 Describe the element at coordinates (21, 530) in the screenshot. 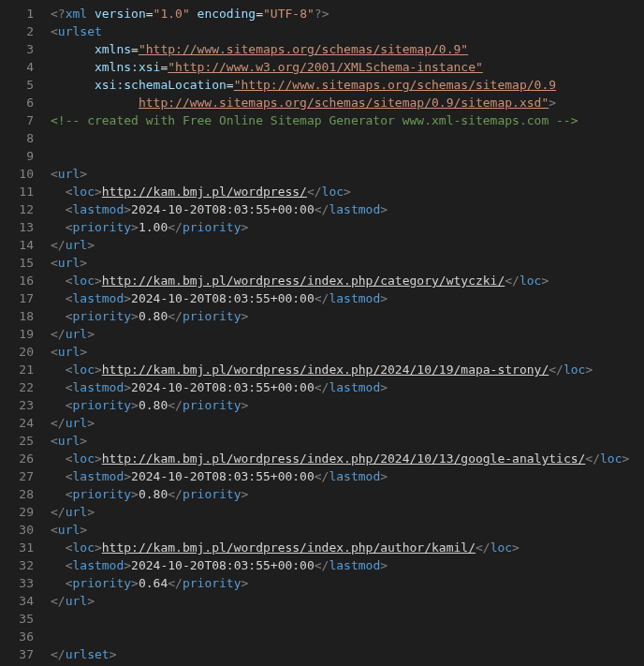

I see `line-number: 30` at that location.